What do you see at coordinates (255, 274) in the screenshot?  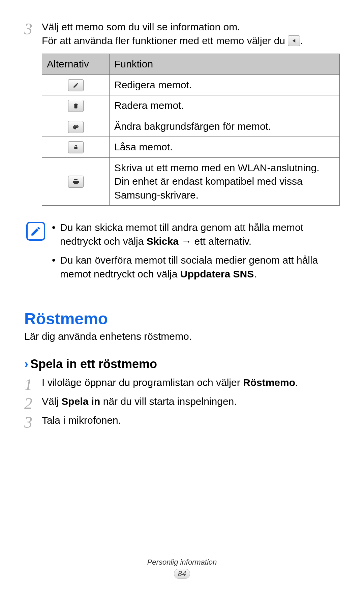 I see `note-text: .` at bounding box center [255, 274].